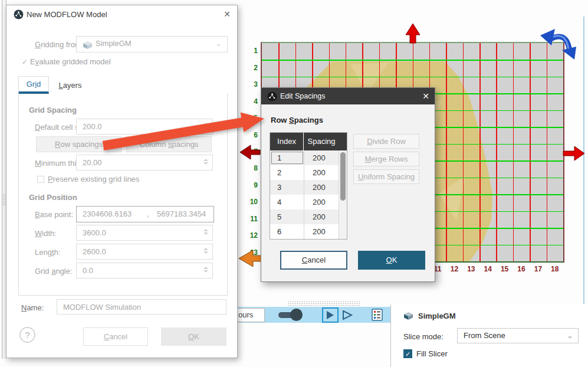  What do you see at coordinates (521, 269) in the screenshot?
I see `column-label: 16` at bounding box center [521, 269].